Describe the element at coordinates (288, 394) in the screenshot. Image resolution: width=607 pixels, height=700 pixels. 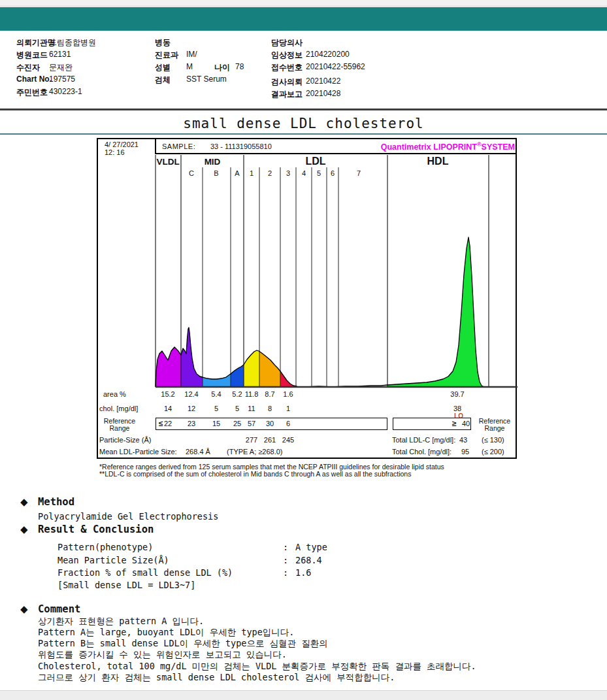
I see `area-ldl3: 1.6` at that location.